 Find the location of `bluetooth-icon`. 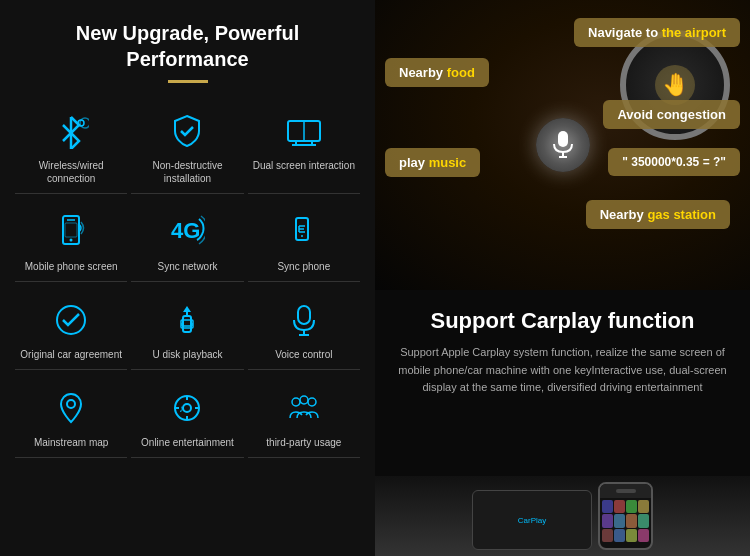

bluetooth-icon is located at coordinates (71, 131).